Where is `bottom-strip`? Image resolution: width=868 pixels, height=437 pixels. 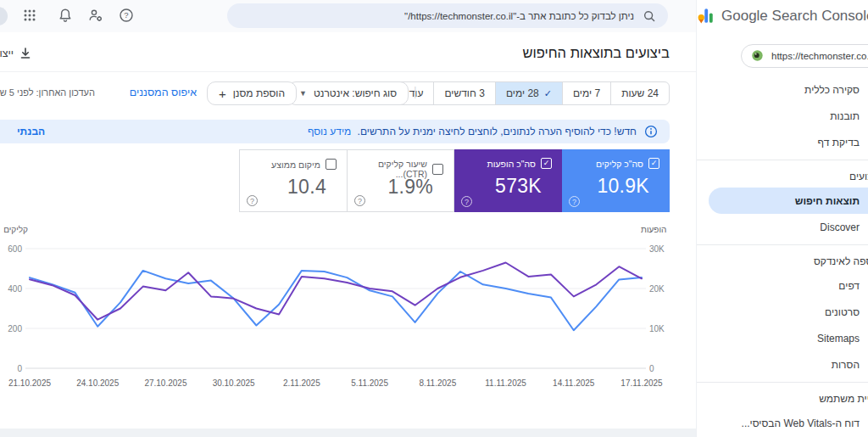 bottom-strip is located at coordinates (348, 433).